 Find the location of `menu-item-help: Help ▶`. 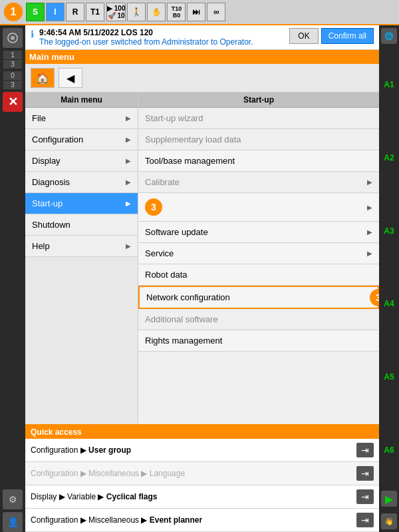

menu-item-help: Help ▶ is located at coordinates (81, 246).